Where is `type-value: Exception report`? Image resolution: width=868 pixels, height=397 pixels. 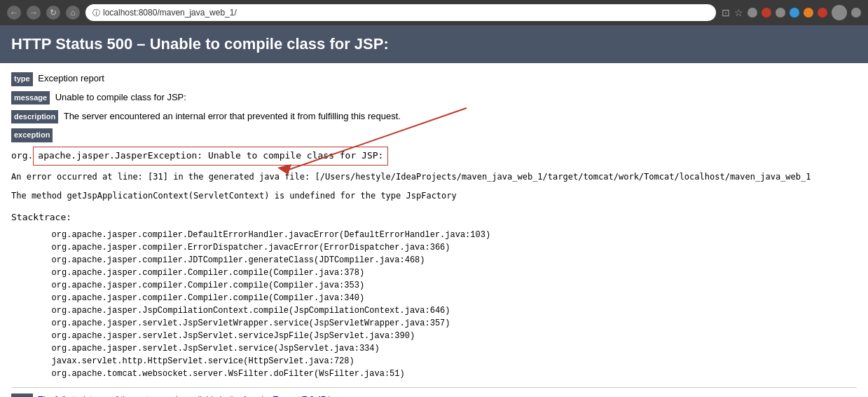 type-value: Exception report is located at coordinates (71, 79).